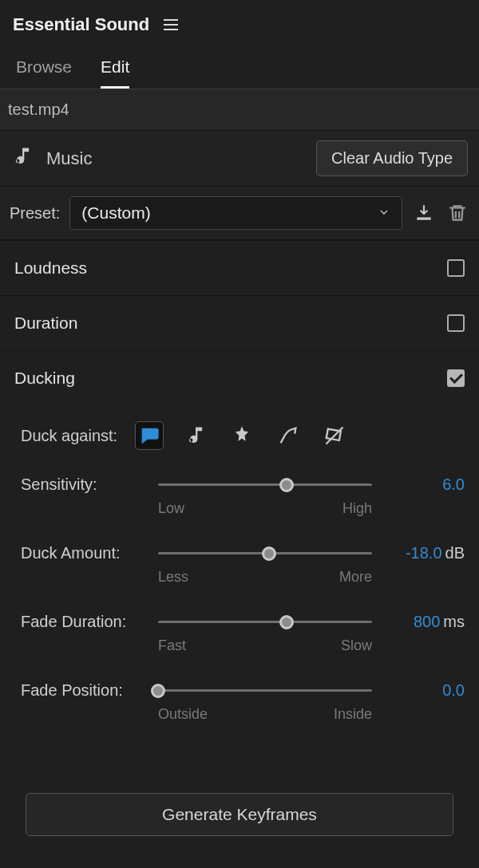 The height and width of the screenshot is (868, 479). Describe the element at coordinates (426, 621) in the screenshot. I see `fade-duration-value: 800` at that location.